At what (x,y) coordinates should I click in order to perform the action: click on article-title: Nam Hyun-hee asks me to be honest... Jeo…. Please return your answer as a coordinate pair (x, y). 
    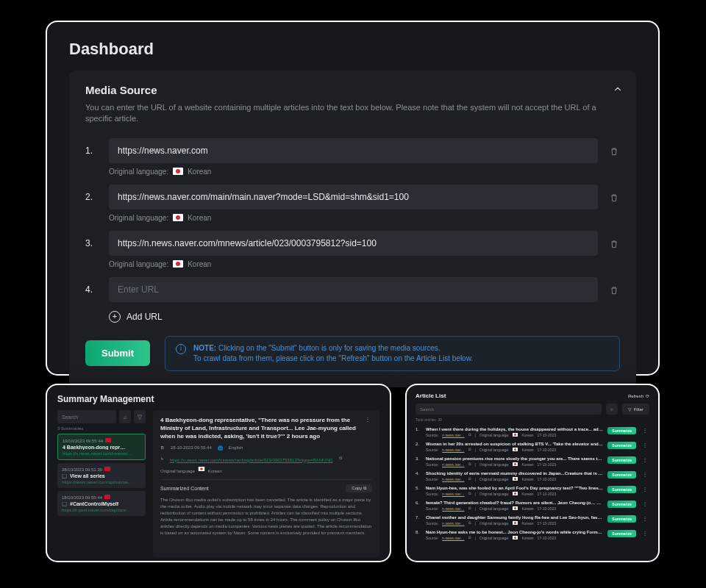
    Looking at the image, I should click on (515, 532).